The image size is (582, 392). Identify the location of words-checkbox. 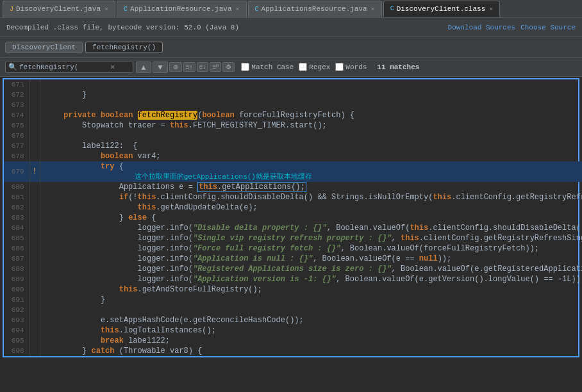
(340, 67).